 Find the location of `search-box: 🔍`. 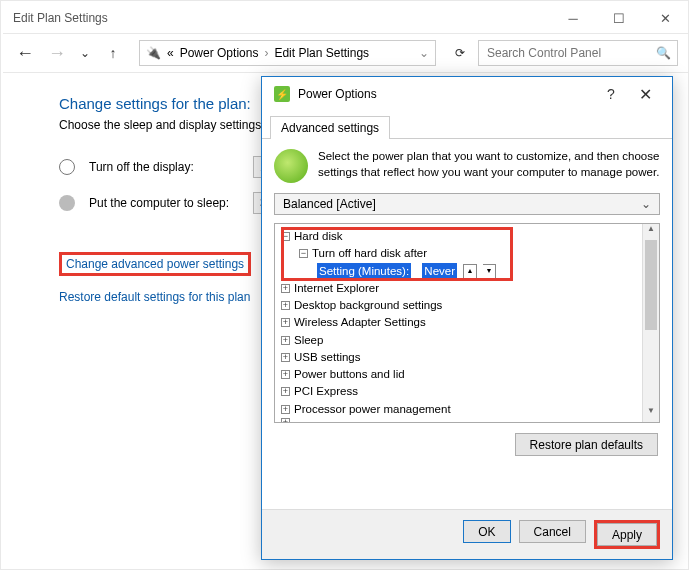

search-box: 🔍 is located at coordinates (578, 53).